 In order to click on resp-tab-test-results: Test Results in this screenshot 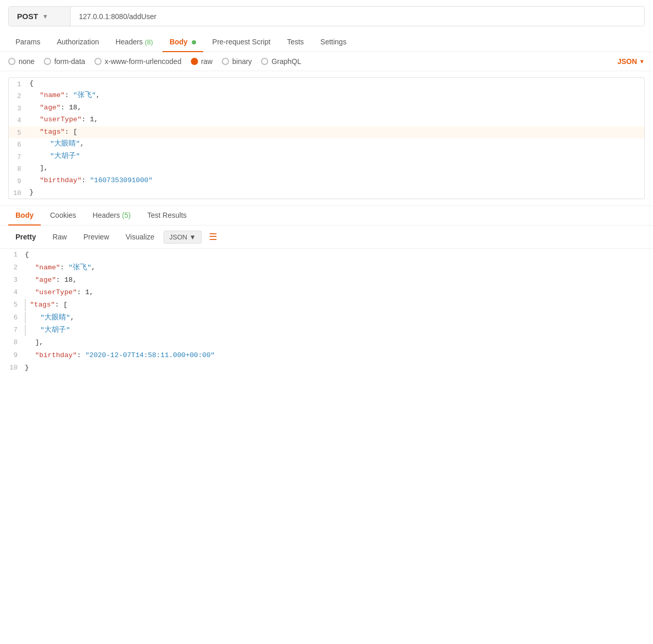, I will do `click(167, 216)`.